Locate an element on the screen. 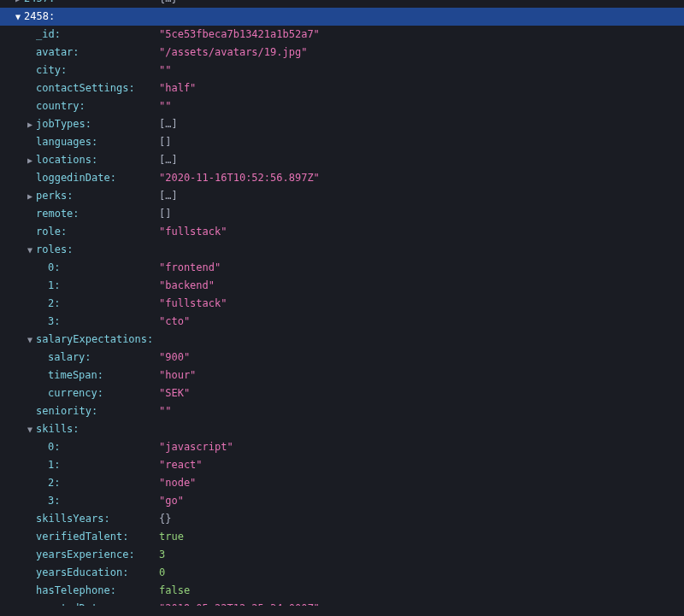  property-value: "react" is located at coordinates (181, 465).